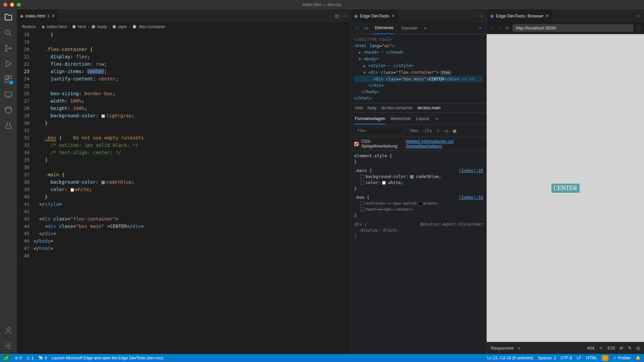  Describe the element at coordinates (363, 170) in the screenshot. I see `rule-selector: .main {` at that location.